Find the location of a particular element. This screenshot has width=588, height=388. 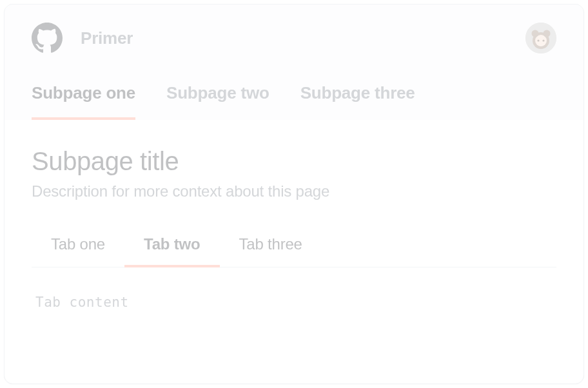

page-description: Description for more context about this … is located at coordinates (294, 191).